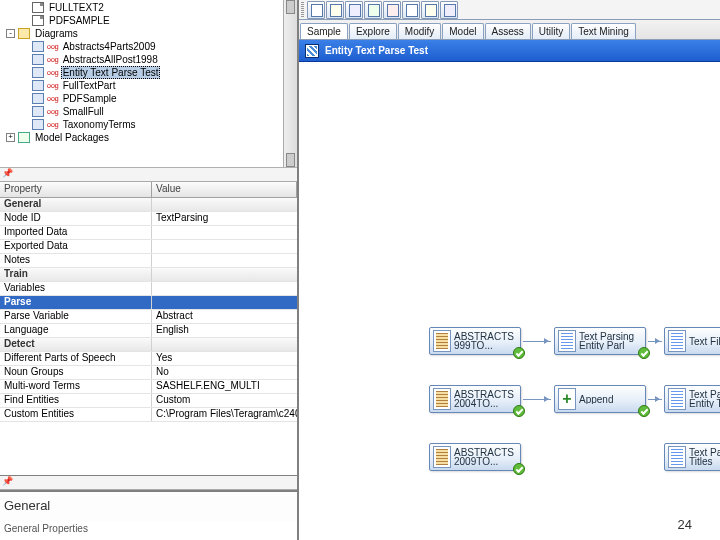  I want to click on property-value: Custom, so click(224, 400).